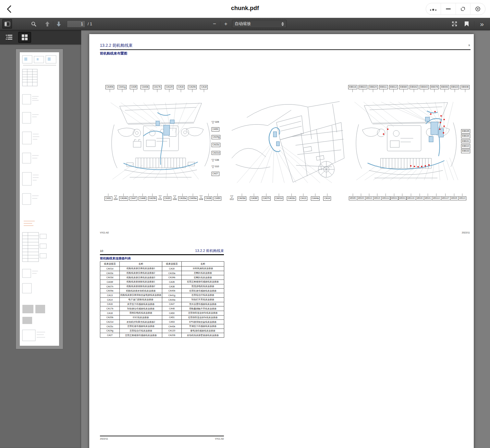 This screenshot has height=448, width=490. I want to click on more-button, so click(434, 9).